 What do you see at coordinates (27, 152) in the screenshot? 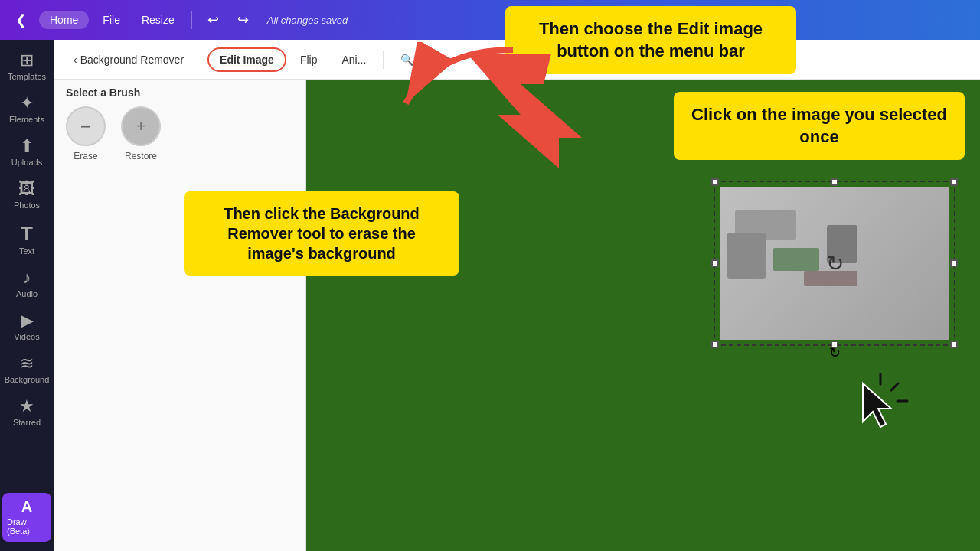
I see `sidebar-item-uploads: ⬆ Uploads` at bounding box center [27, 152].